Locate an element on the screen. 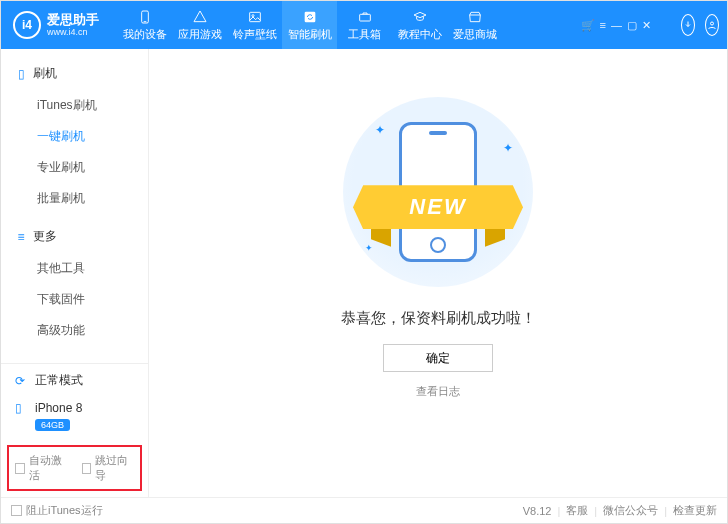  success-illustration: ✦ ✦ ✦ NEW is located at coordinates (438, 192).